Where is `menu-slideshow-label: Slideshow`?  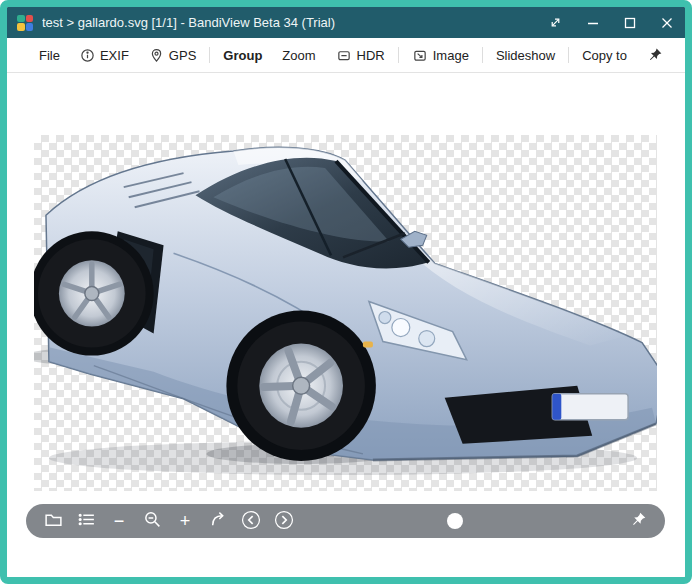 menu-slideshow-label: Slideshow is located at coordinates (526, 56).